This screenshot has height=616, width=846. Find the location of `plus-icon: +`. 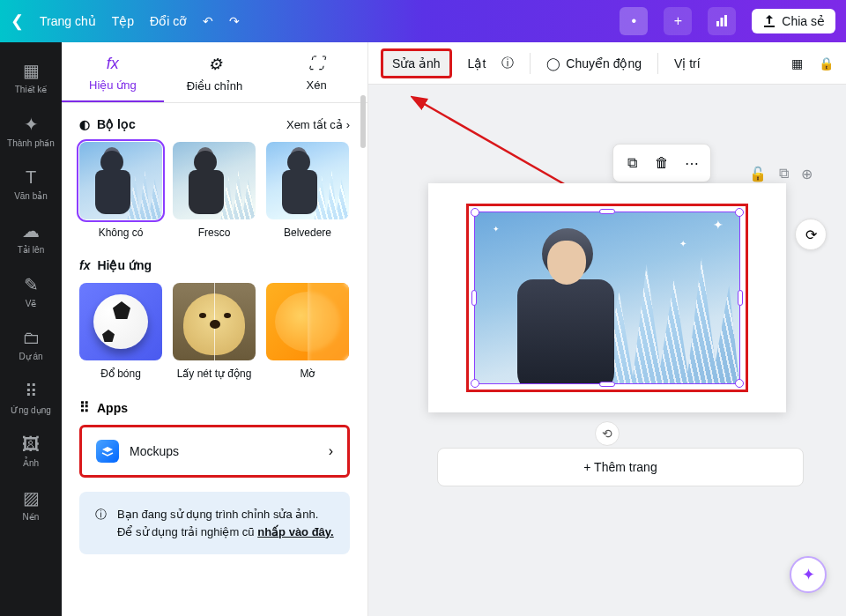

plus-icon: + is located at coordinates (678, 21).